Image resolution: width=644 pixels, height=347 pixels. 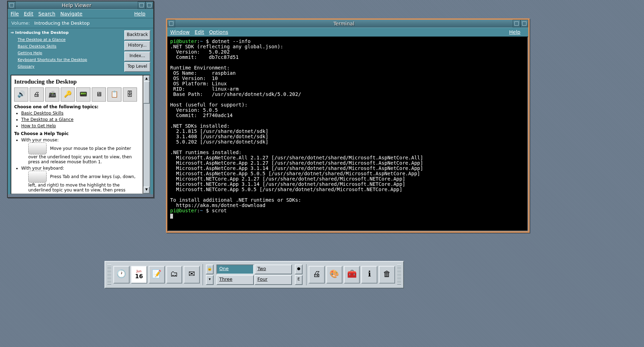 What do you see at coordinates (348, 32) in the screenshot?
I see `terminal-menubar: Window Edit Options Help` at bounding box center [348, 32].